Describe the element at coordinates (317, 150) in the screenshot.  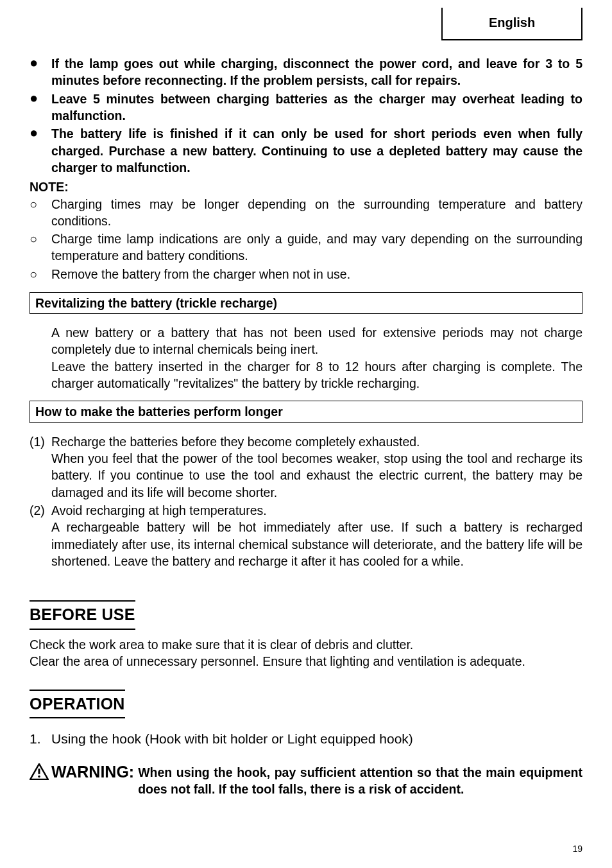
I see `bullet-text: The battery life is finished if it can o…` at that location.